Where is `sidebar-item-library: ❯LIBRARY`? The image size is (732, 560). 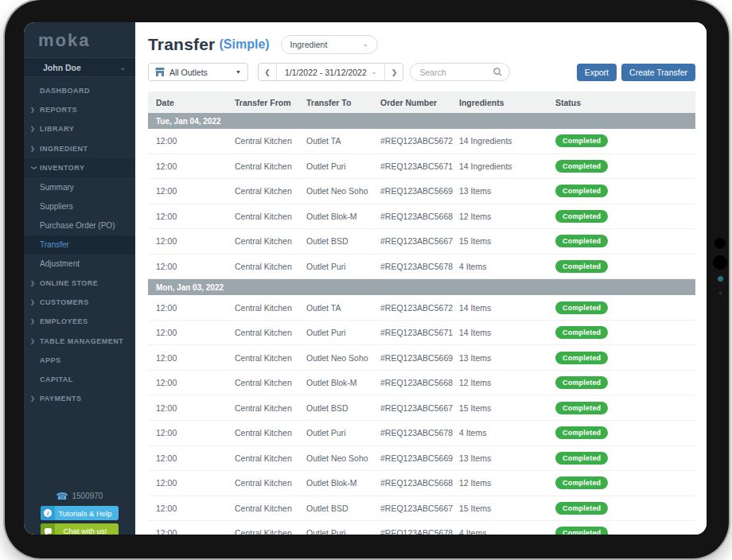
sidebar-item-library: ❯LIBRARY is located at coordinates (80, 129).